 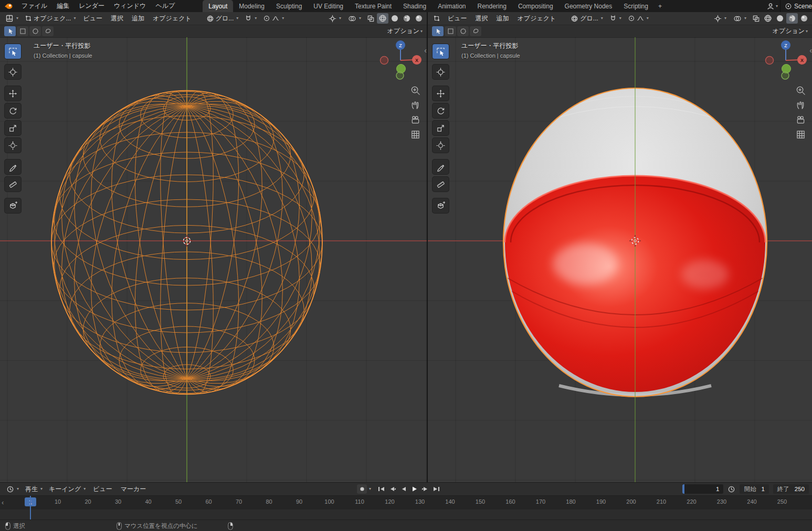 I want to click on tab-compositing: Compositing, so click(x=535, y=6).